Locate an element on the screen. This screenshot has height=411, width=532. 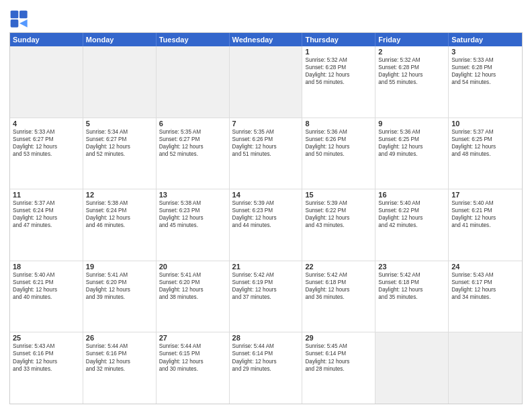
header-day-wednesday: Wednesday is located at coordinates (266, 40).